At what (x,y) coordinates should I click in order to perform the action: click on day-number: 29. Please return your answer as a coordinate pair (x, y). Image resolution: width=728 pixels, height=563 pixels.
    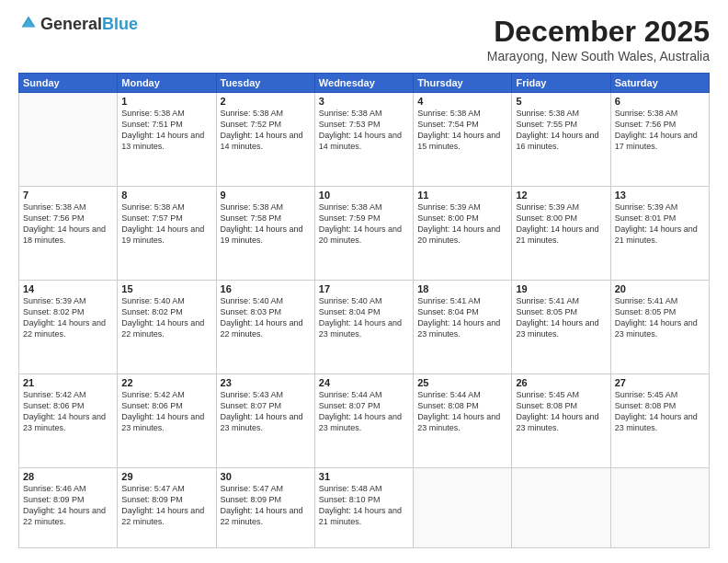
    Looking at the image, I should click on (166, 477).